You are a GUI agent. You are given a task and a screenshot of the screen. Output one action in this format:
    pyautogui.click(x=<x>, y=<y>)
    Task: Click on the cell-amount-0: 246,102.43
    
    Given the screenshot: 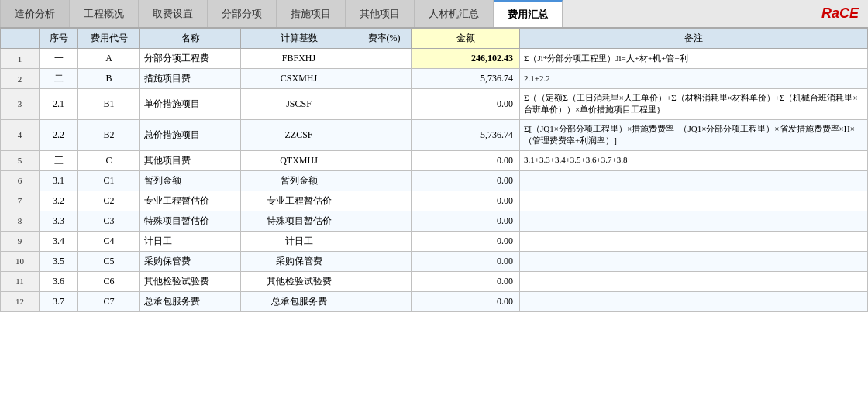 What is the action you would take?
    pyautogui.click(x=466, y=59)
    